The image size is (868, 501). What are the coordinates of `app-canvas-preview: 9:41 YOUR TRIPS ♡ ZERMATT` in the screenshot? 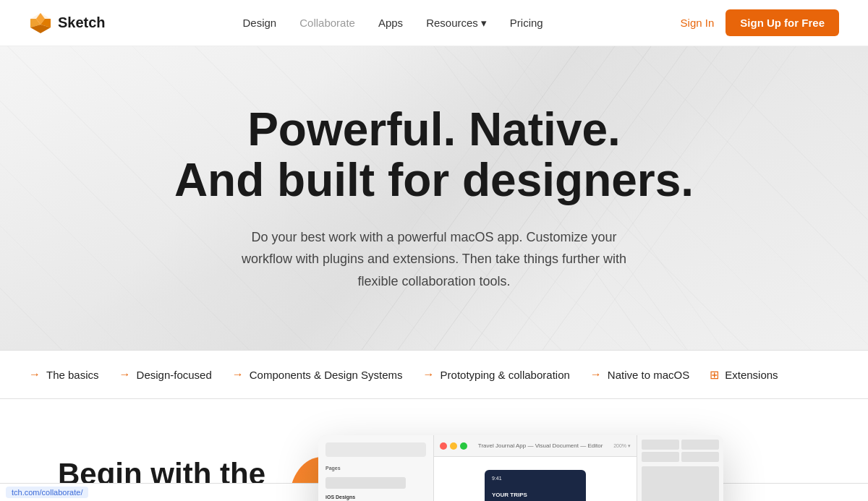 It's located at (535, 486).